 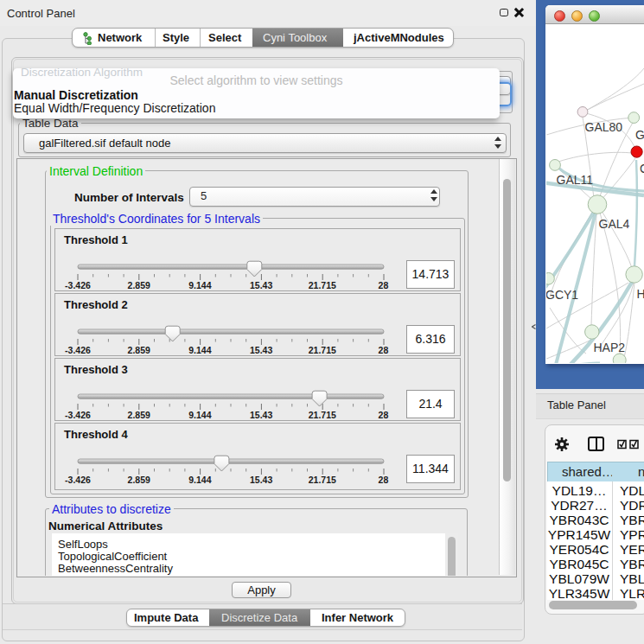 I want to click on svg-text: GAL11, so click(x=576, y=180).